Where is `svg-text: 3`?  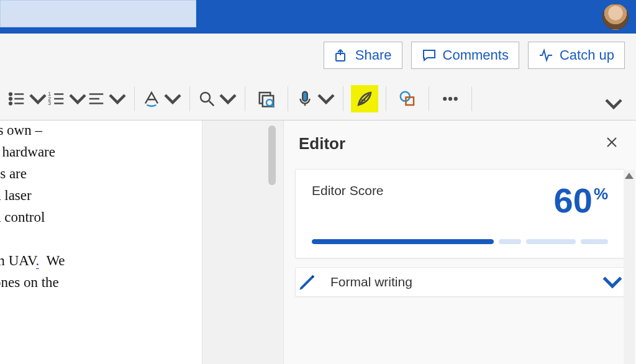
svg-text: 3 is located at coordinates (50, 103).